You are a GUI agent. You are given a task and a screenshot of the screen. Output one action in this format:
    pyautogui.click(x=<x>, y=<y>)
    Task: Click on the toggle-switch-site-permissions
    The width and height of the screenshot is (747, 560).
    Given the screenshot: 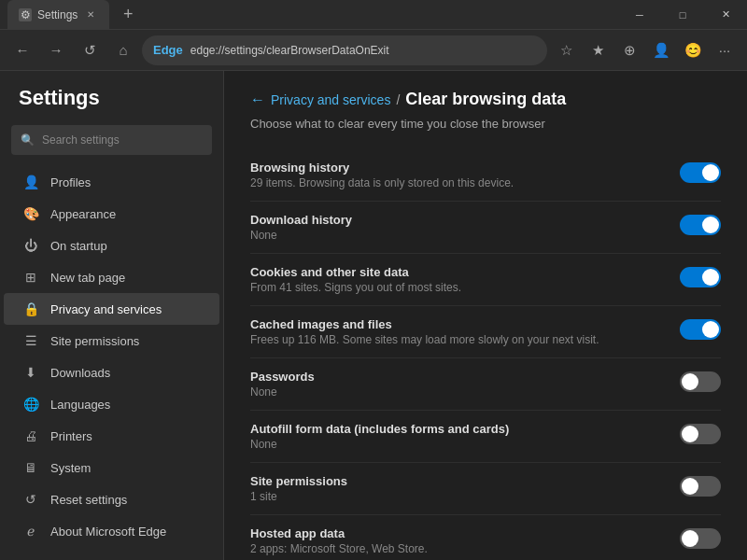 What is the action you would take?
    pyautogui.click(x=700, y=486)
    